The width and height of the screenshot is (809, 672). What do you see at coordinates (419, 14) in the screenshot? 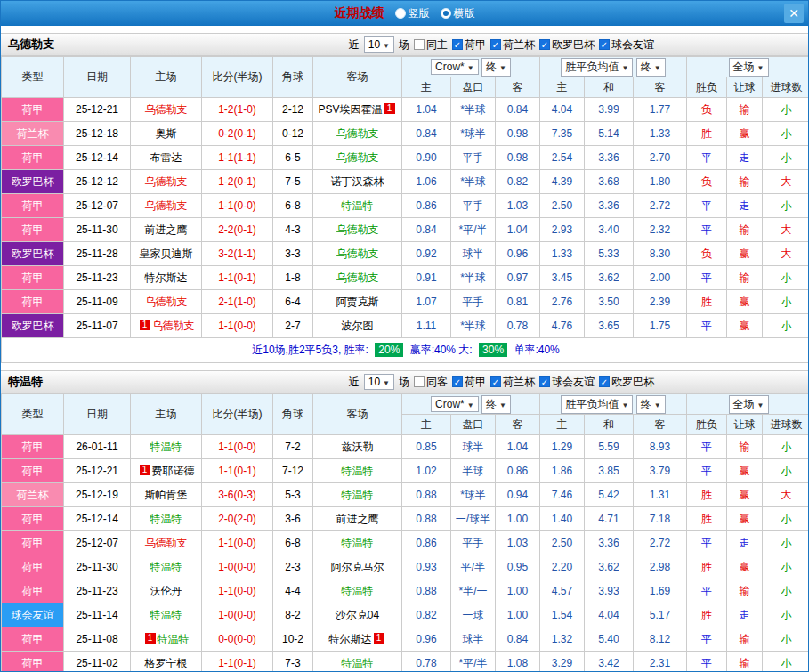
I see `layout-radio-vertical-label: 竖版` at bounding box center [419, 14].